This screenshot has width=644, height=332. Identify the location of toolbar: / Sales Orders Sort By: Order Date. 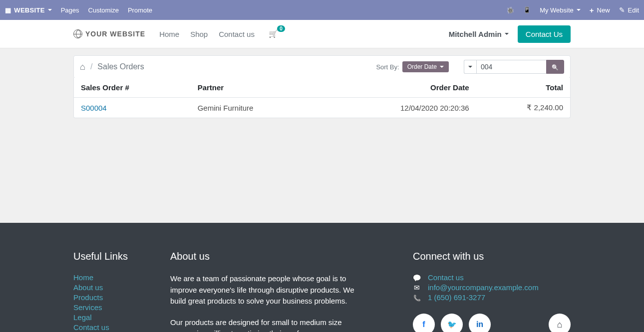
(322, 67).